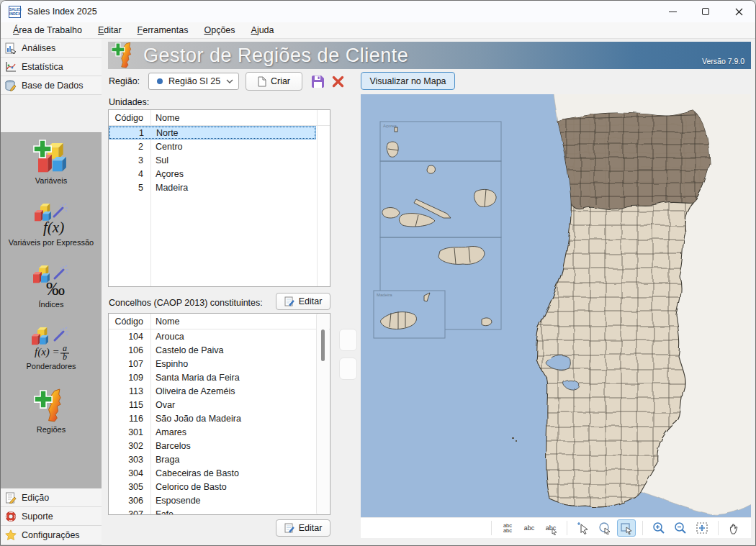  Describe the element at coordinates (51, 86) in the screenshot. I see `sidebar-item-base-de-dados: Base de Dados` at that location.